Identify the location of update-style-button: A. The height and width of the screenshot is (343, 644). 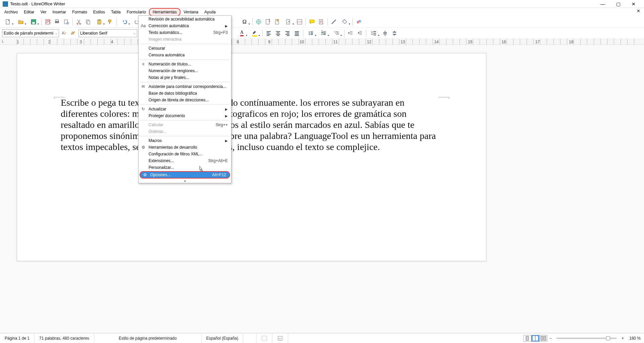
(64, 33).